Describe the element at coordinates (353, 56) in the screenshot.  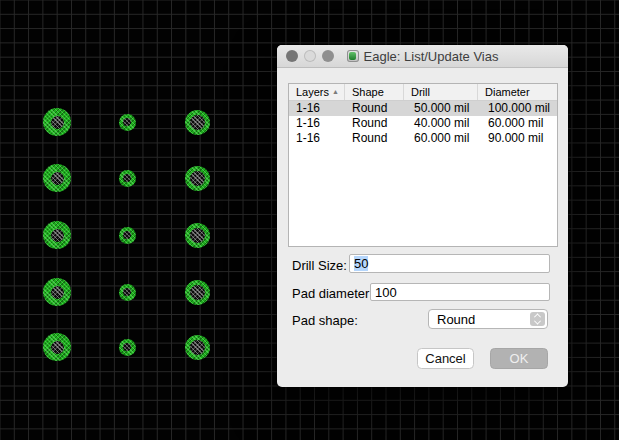
I see `eagle-app-icon` at that location.